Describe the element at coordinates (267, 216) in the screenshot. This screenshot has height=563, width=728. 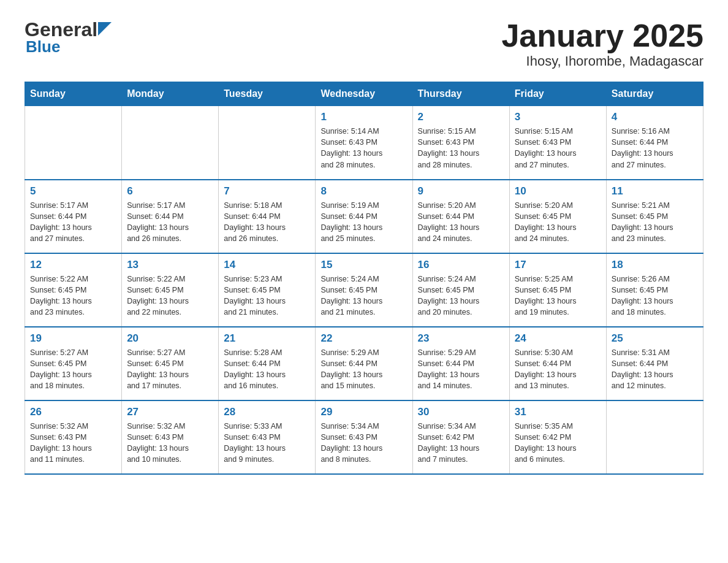
I see `calendar-cell: 7Sunrise: 5:18 AM Sunset: 6:44 PM Daylig…` at that location.